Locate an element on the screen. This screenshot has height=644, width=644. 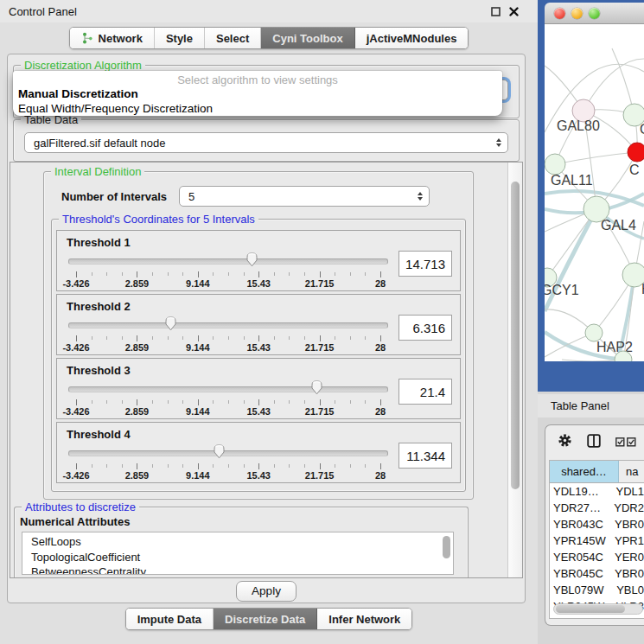
settings-scrollbar is located at coordinates (515, 370).